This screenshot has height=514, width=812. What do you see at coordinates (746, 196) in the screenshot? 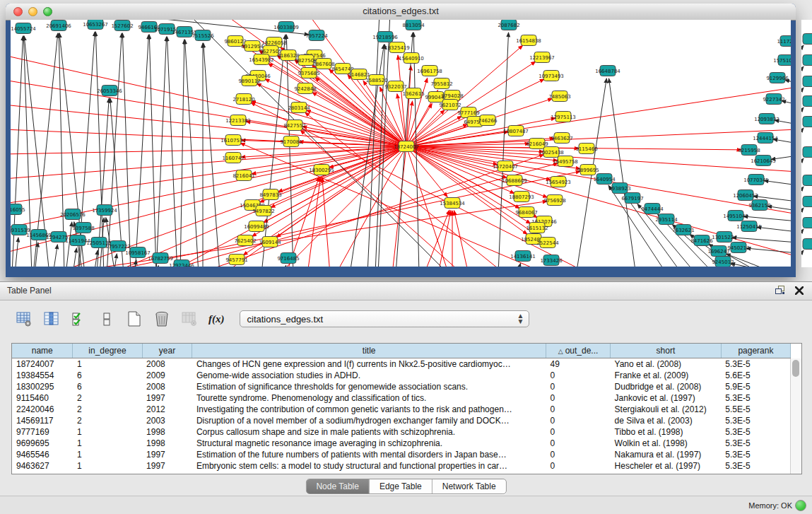
I see `svg-text: 12060453` at bounding box center [746, 196].